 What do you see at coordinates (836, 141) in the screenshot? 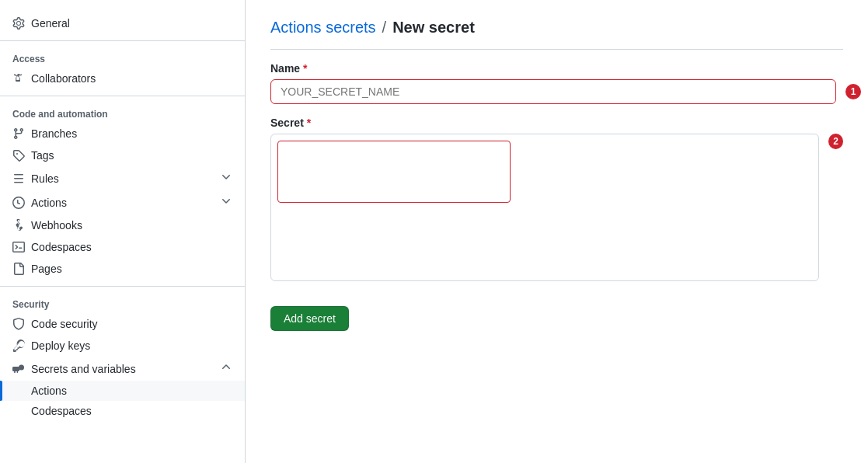
I see `secret-badge: 2` at bounding box center [836, 141].